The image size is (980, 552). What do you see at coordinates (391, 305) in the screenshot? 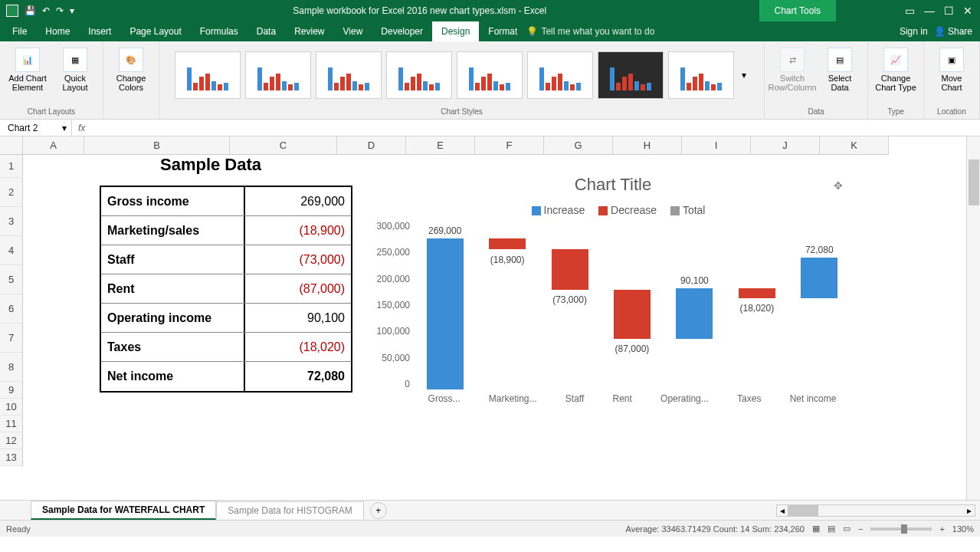
I see `chart-y-axis: 300,000250,000200,000150,000100,00050,00…` at bounding box center [391, 305].